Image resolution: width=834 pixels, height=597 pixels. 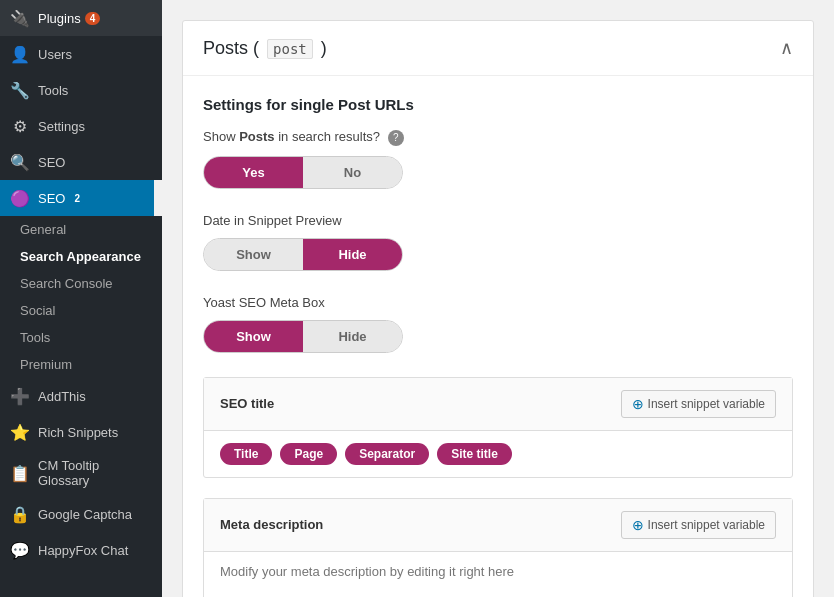 I want to click on seo-title-label: SEO title, so click(x=247, y=404).